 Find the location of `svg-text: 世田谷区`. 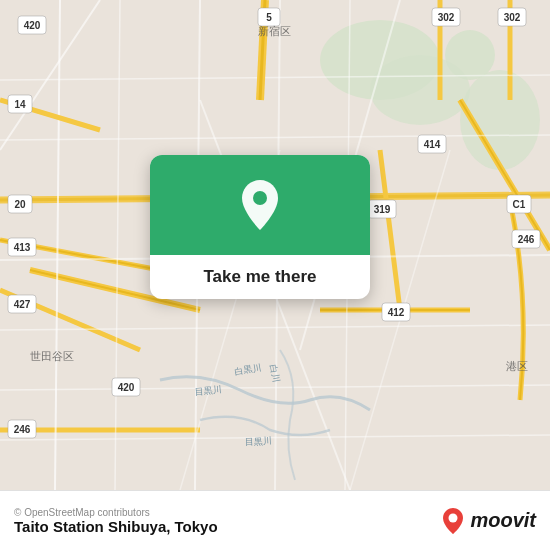

svg-text: 世田谷区 is located at coordinates (52, 356).